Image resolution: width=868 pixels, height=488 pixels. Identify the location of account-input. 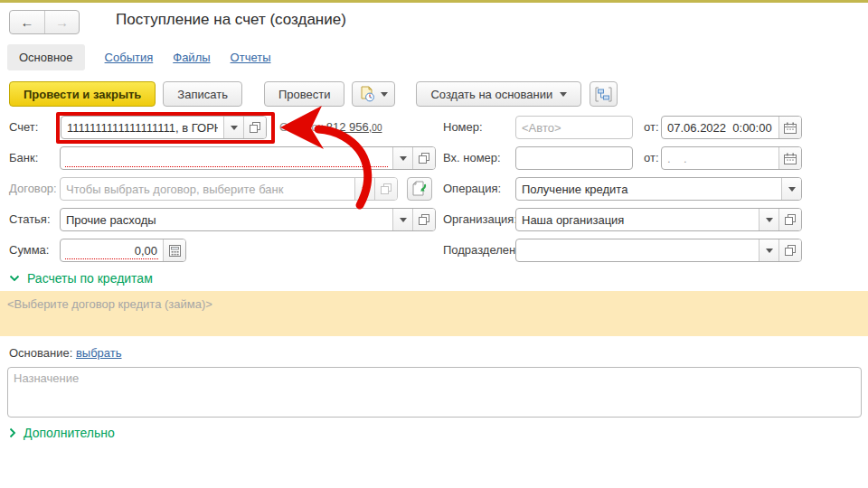
(143, 127).